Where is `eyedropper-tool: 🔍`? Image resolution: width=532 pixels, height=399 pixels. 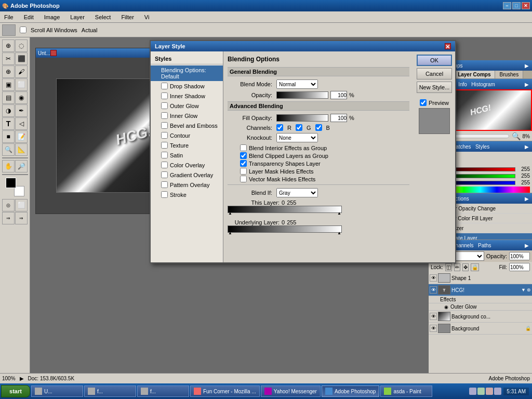
eyedropper-tool: 🔍 is located at coordinates (8, 150).